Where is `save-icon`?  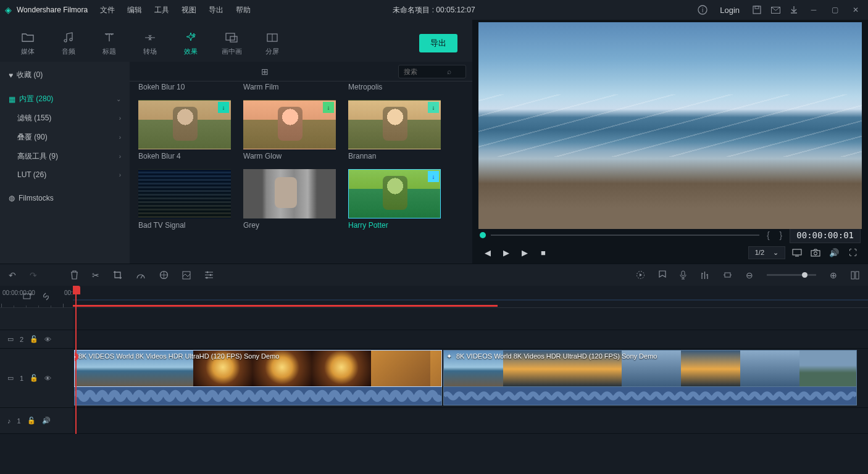 save-icon is located at coordinates (757, 10).